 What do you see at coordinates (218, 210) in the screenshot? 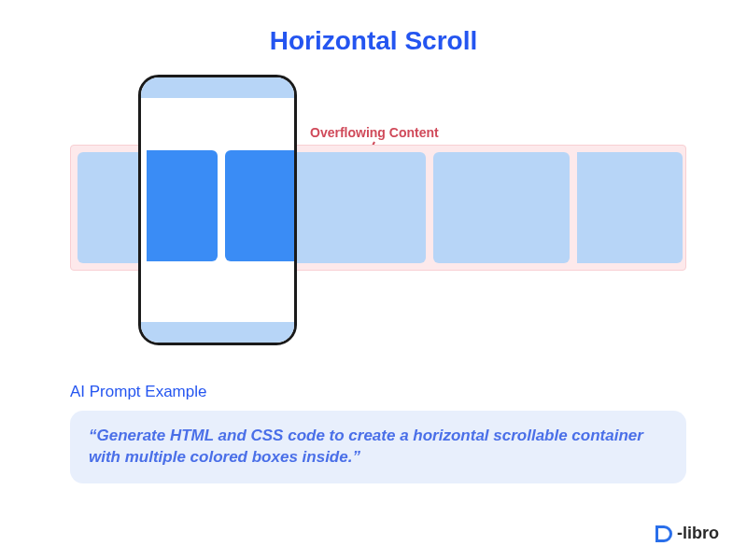
I see `phone-viewport-frame` at bounding box center [218, 210].